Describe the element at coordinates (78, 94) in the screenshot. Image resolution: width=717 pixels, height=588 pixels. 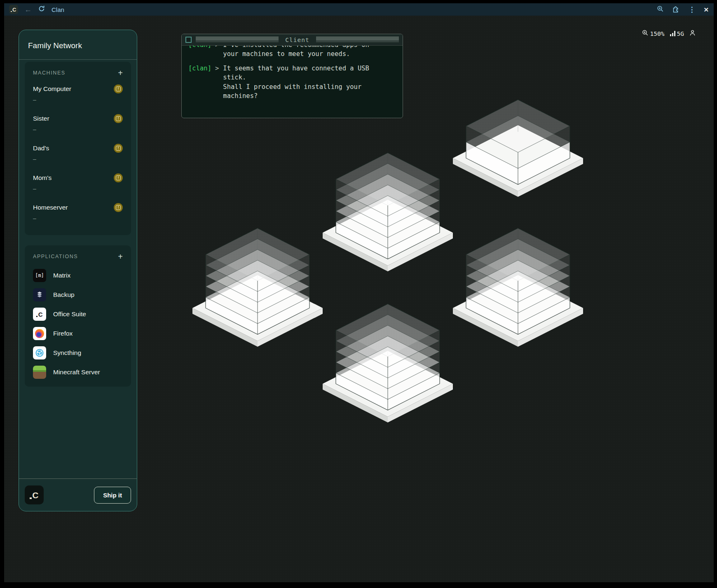
I see `machine-row: My Computer – !` at that location.